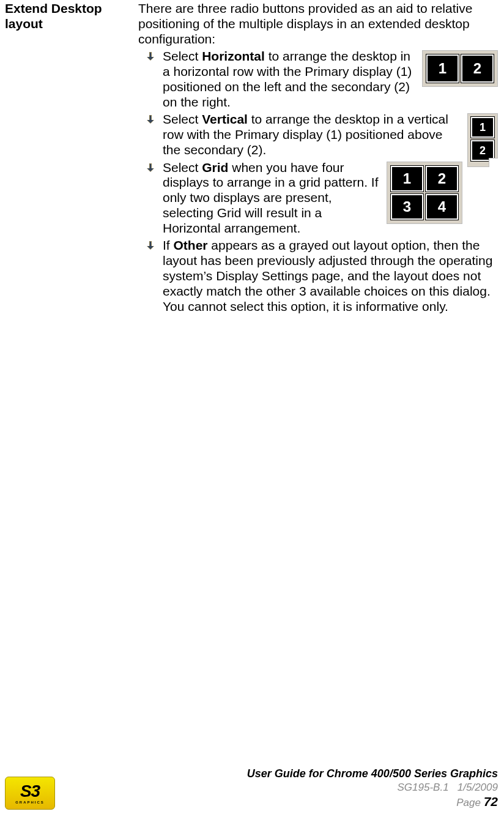 The width and height of the screenshot is (504, 817). Describe the element at coordinates (478, 787) in the screenshot. I see `footer-date: 1/5/2009` at that location.